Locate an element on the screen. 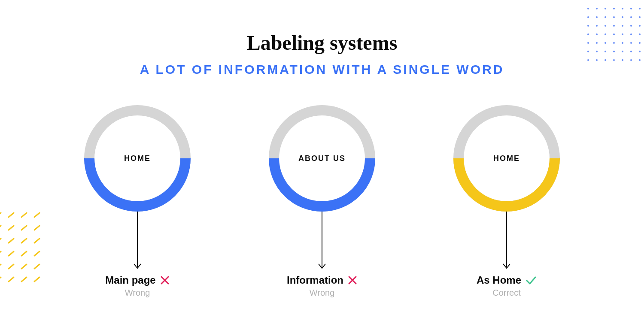 The width and height of the screenshot is (644, 333). diagram-item: HOME Main page Wrong is located at coordinates (137, 200).